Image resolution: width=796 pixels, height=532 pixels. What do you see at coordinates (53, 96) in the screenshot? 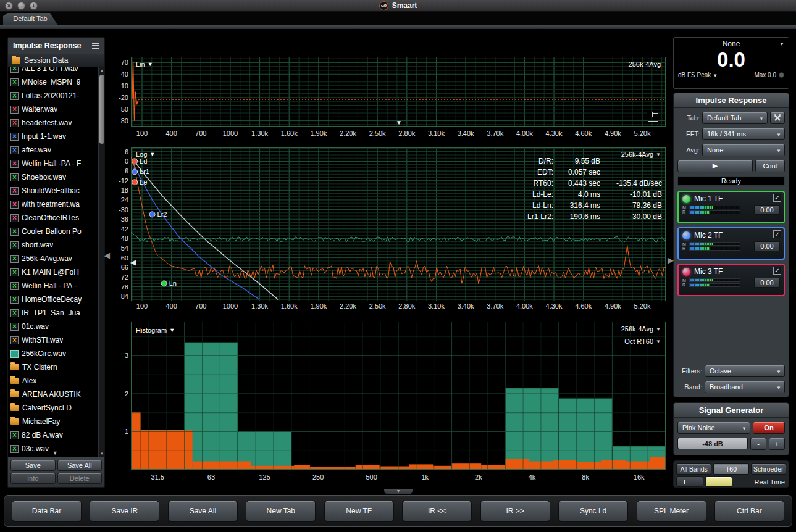
I see `file-list-item: ×Loftas 20200121-` at bounding box center [53, 96].